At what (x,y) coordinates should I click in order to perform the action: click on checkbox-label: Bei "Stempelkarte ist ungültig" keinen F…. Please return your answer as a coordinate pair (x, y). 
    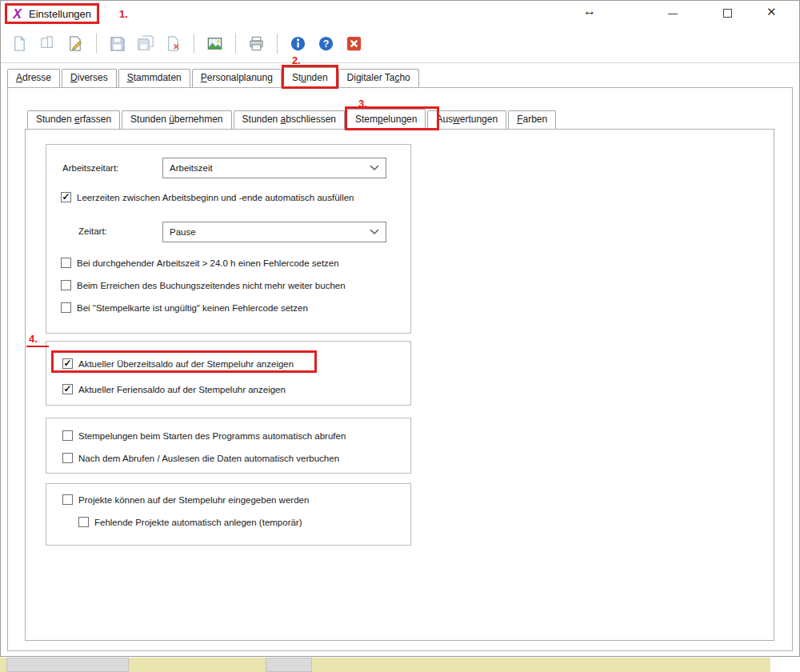
    Looking at the image, I should click on (192, 308).